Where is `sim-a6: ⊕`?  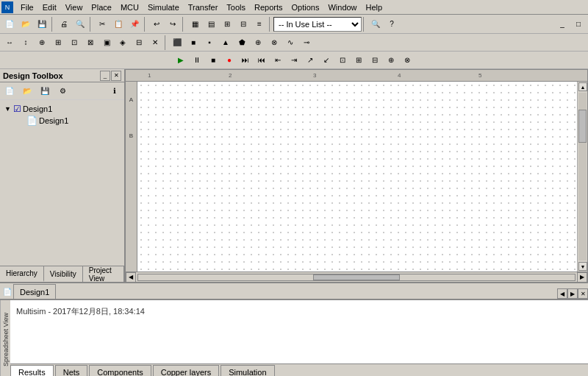 sim-a6: ⊕ is located at coordinates (391, 60).